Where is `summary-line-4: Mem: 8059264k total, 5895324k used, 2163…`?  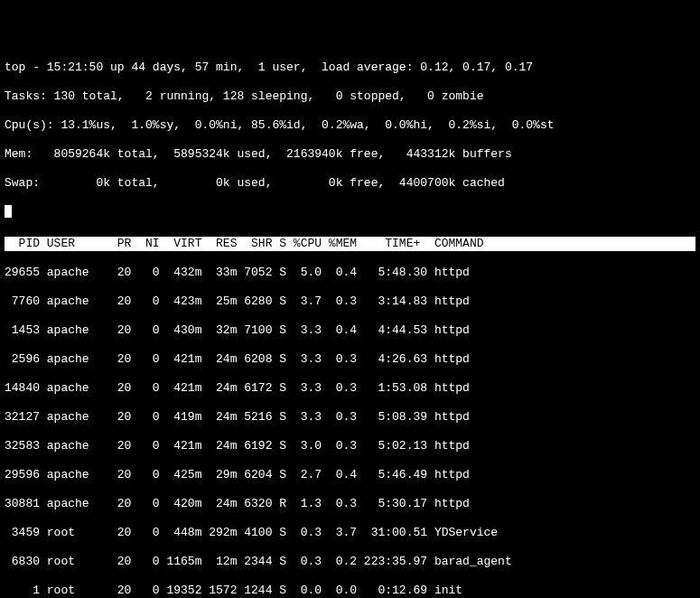
summary-line-4: Mem: 8059264k total, 5895324k used, 2163… is located at coordinates (350, 154).